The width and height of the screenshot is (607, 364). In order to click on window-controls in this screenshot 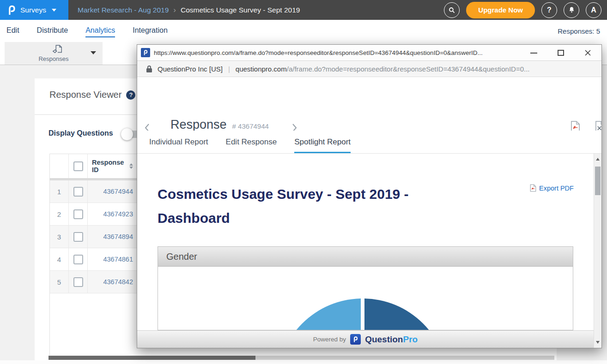, I will do `click(561, 53)`.